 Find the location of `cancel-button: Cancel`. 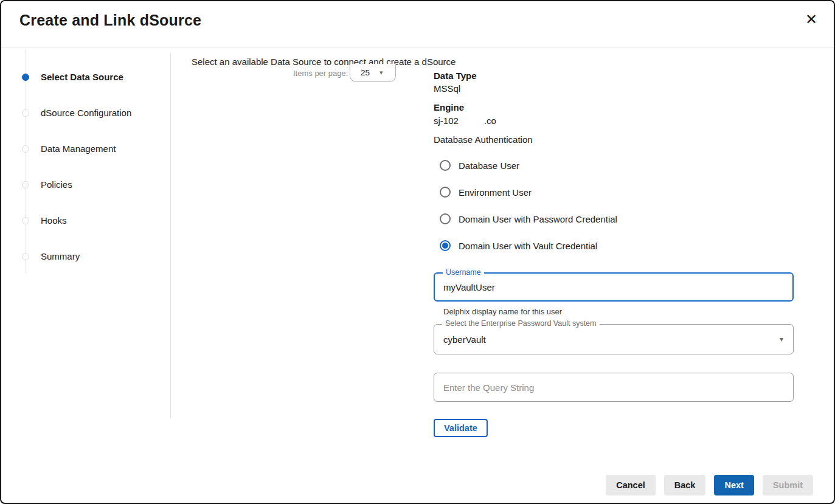

cancel-button: Cancel is located at coordinates (631, 485).